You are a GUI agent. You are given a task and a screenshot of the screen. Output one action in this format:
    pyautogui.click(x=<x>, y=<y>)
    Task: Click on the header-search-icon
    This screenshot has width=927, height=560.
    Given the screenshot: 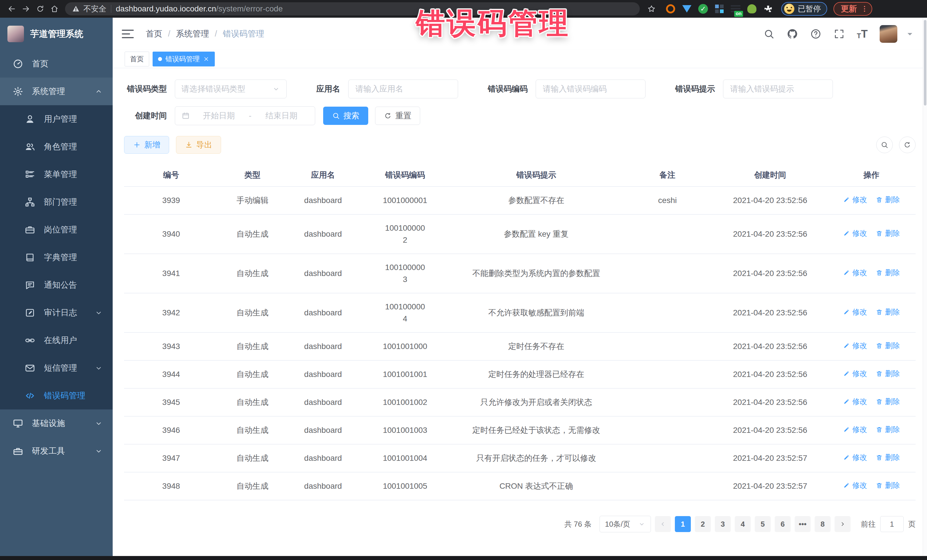 What is the action you would take?
    pyautogui.click(x=769, y=34)
    